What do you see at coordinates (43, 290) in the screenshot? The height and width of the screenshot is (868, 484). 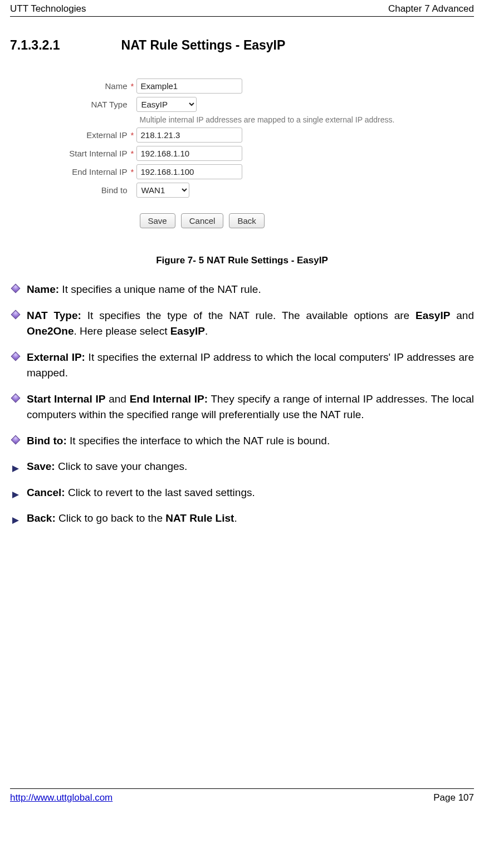 I see `bullet-term: Name:` at bounding box center [43, 290].